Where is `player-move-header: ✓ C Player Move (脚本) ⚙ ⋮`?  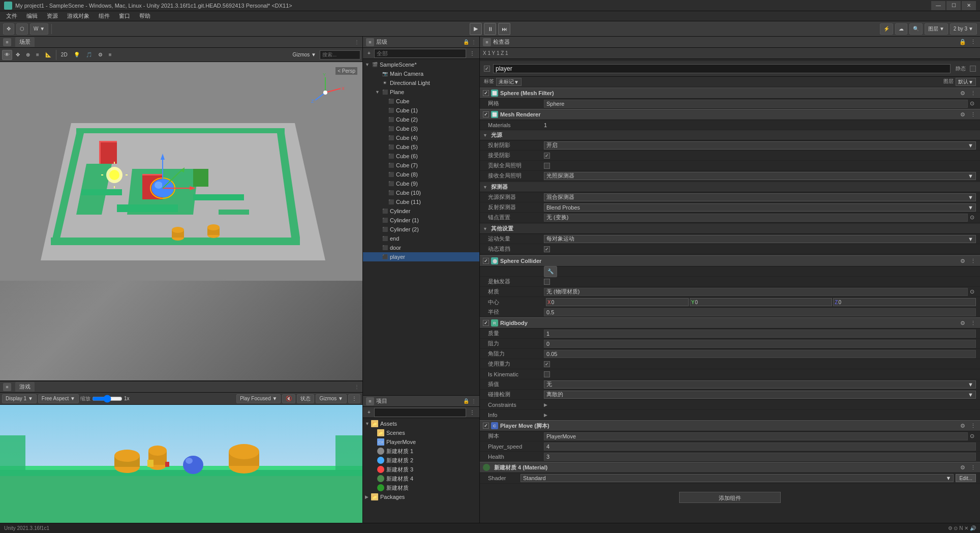
player-move-header: ✓ C Player Move (脚本) ⚙ ⋮ is located at coordinates (730, 426).